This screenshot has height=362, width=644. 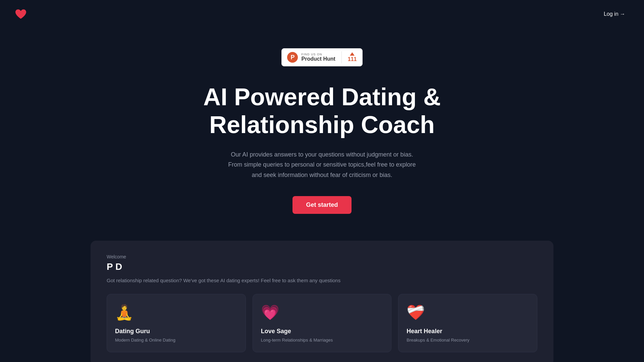 What do you see at coordinates (322, 331) in the screenshot?
I see `love-sage-title: Love Sage` at bounding box center [322, 331].